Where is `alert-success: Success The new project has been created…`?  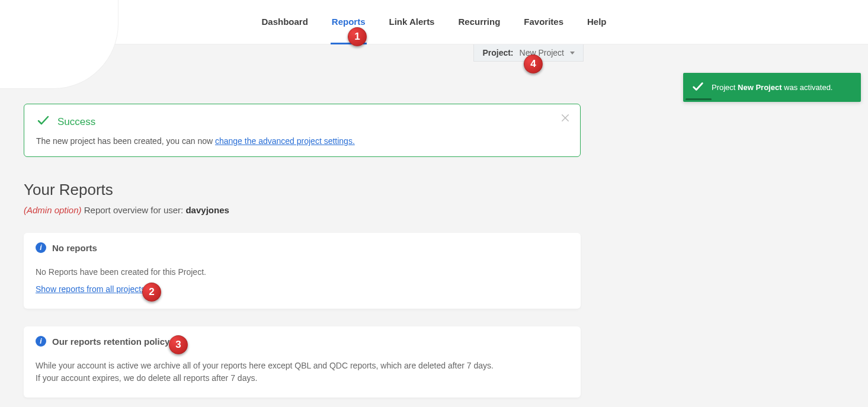 alert-success: Success The new project has been created… is located at coordinates (302, 130).